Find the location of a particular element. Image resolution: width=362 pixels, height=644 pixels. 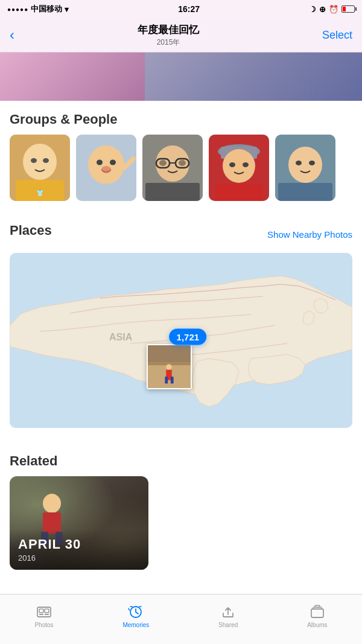

nav-subtitle: 2015年 is located at coordinates (168, 42).